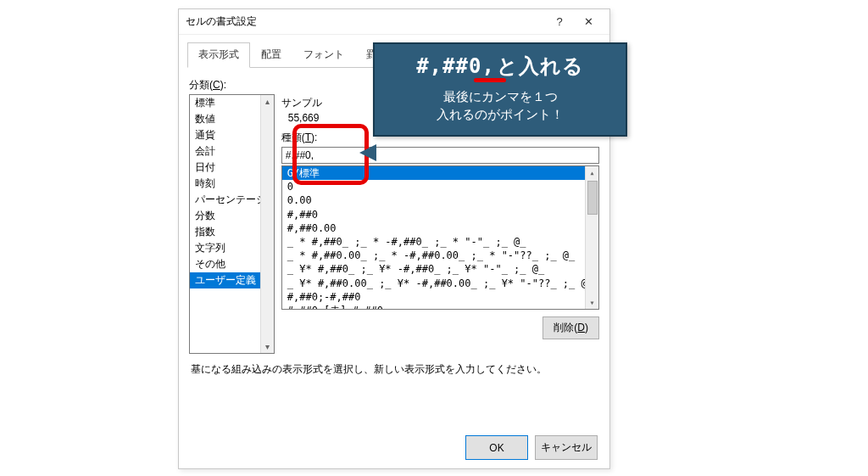 Image resolution: width=868 pixels, height=476 pixels. Describe the element at coordinates (441, 307) in the screenshot. I see `format-row: #,##0;[赤]-#,##0` at that location.